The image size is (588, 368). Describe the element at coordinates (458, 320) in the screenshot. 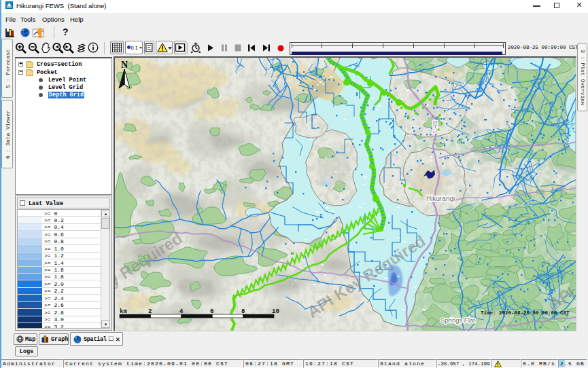

I see `svg-text: Springs Flat` at that location.